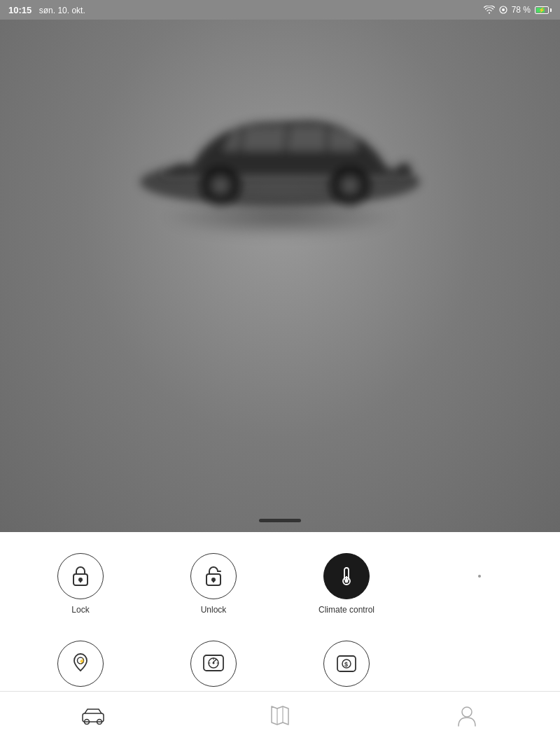 This screenshot has width=560, height=747. I want to click on unlock-button: Unlock, so click(214, 585).